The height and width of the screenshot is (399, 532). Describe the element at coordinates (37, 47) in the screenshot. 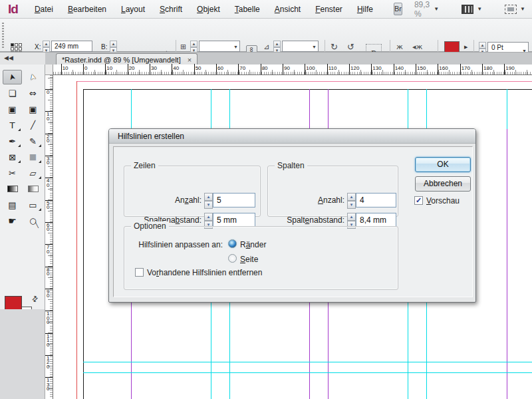

I see `x-label: X:` at that location.